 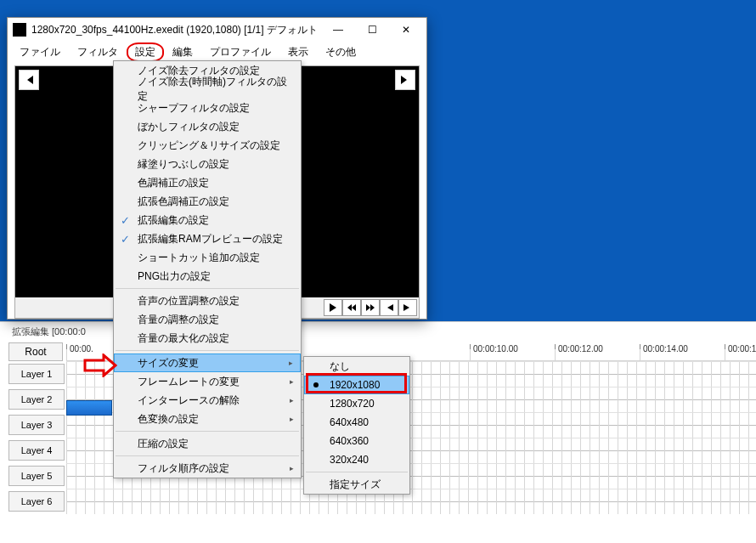 I want to click on layer-label: Layer 5, so click(x=37, y=476).